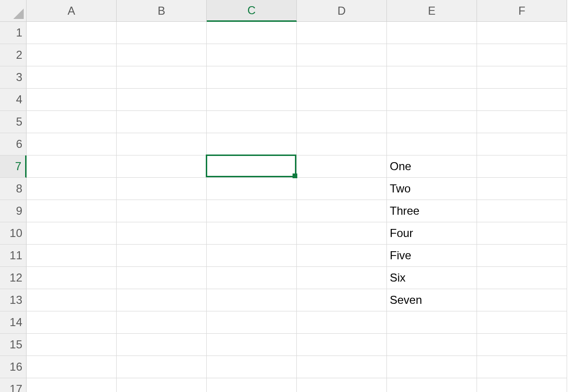 Image resolution: width=569 pixels, height=392 pixels. What do you see at coordinates (342, 233) in the screenshot?
I see `cell-D10` at bounding box center [342, 233].